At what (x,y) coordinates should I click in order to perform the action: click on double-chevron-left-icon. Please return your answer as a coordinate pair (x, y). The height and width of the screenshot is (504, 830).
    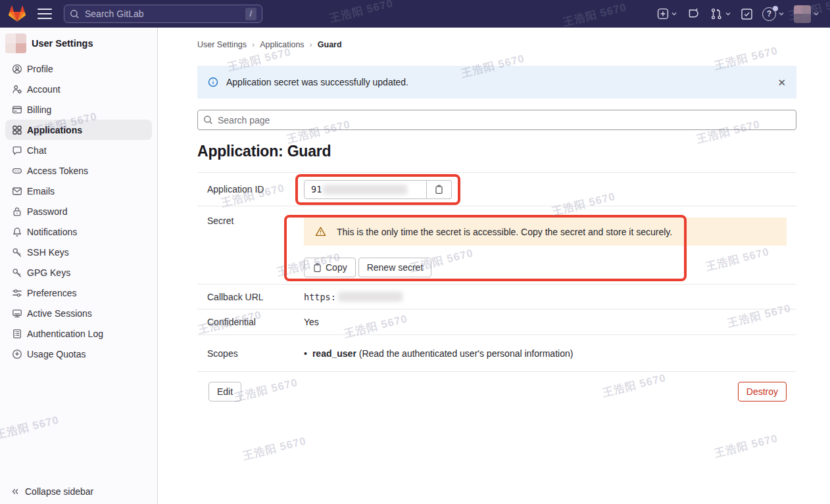
    Looking at the image, I should click on (15, 492).